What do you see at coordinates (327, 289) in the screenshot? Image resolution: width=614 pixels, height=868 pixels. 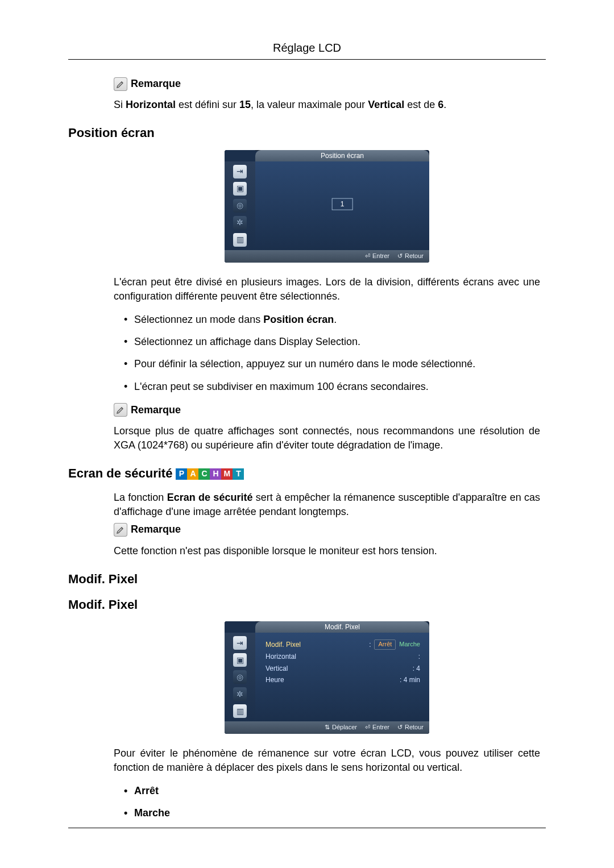 I see `position-ecran-desc: L'écran peut être divisé en plusieurs im…` at bounding box center [327, 289].